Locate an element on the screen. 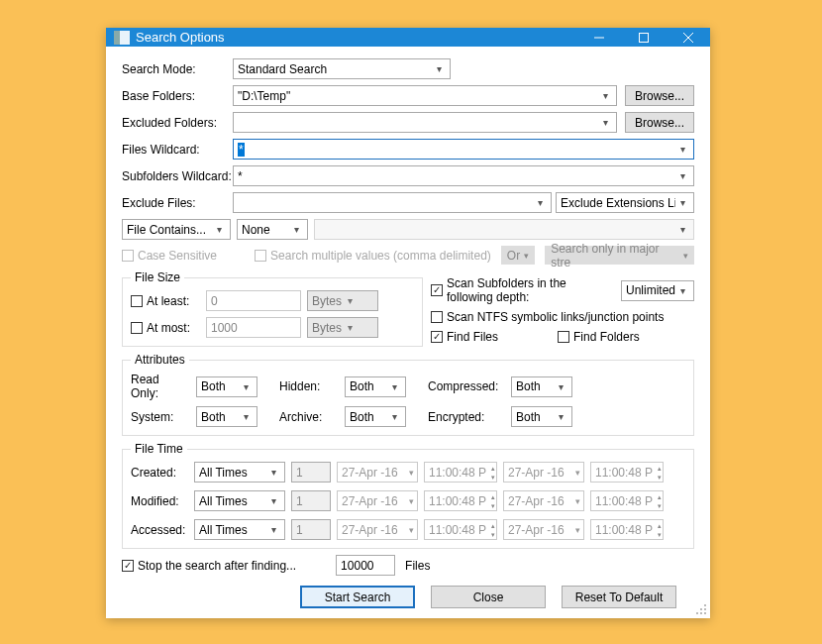 This screenshot has height=644, width=822. created-time1: 11:00:48 P▴▾ is located at coordinates (461, 472).